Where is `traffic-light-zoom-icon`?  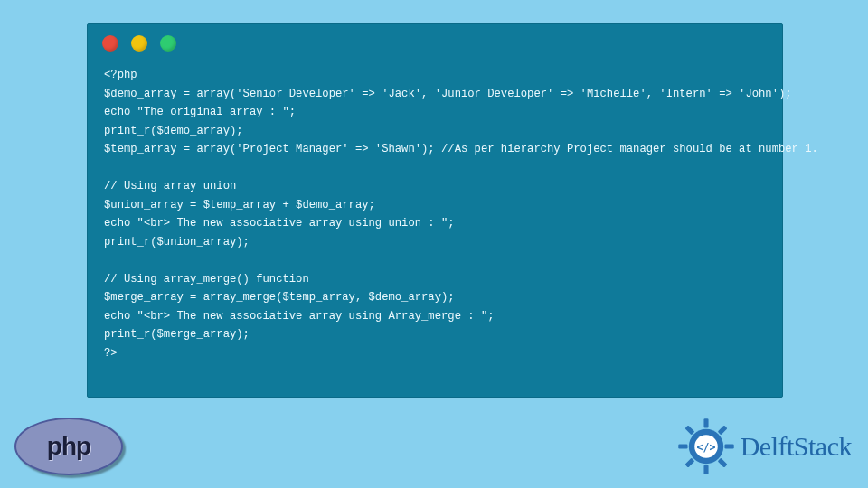
traffic-light-zoom-icon is located at coordinates (168, 43).